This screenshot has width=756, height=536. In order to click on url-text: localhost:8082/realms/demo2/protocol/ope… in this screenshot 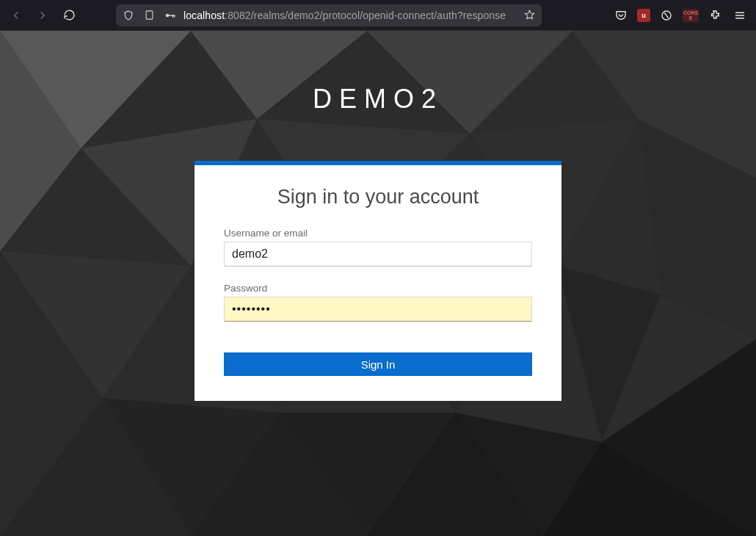, I will do `click(349, 15)`.